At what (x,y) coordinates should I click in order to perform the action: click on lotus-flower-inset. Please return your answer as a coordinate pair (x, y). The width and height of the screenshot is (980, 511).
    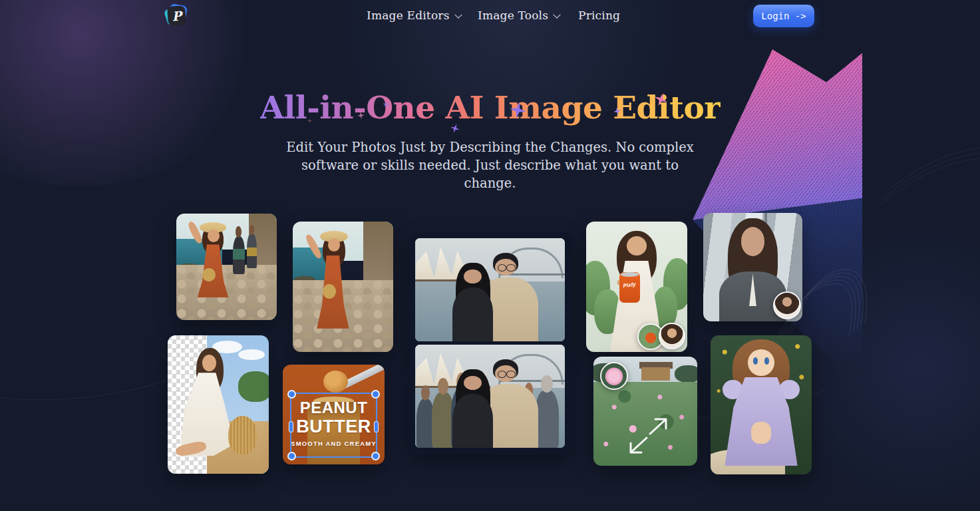
    Looking at the image, I should click on (614, 376).